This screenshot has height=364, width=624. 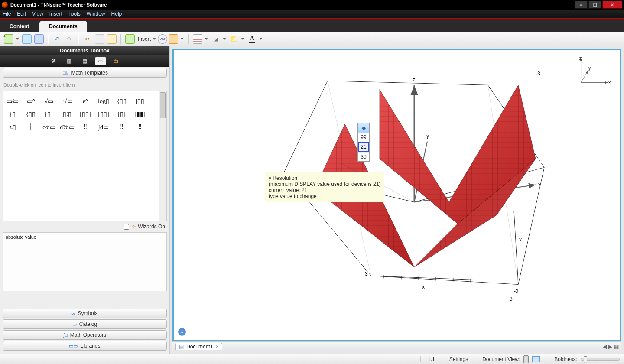 I want to click on wizards-toggle: ✧ Wizards On, so click(x=85, y=227).